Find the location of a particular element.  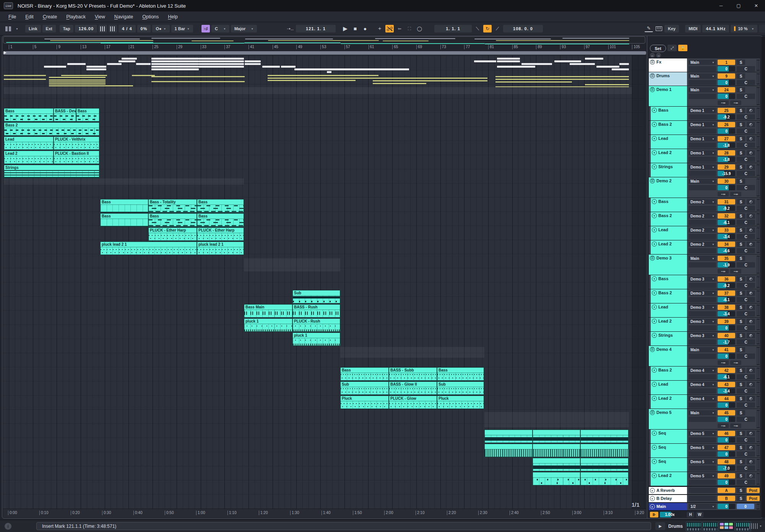

track-name-cell: ▾Seq is located at coordinates (669, 451).